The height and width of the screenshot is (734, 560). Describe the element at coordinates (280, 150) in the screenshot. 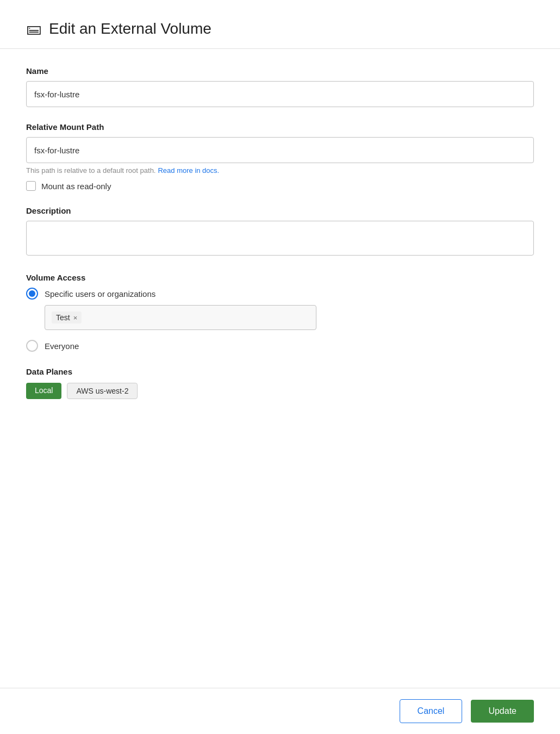

I see `relative-mount-path-input` at that location.